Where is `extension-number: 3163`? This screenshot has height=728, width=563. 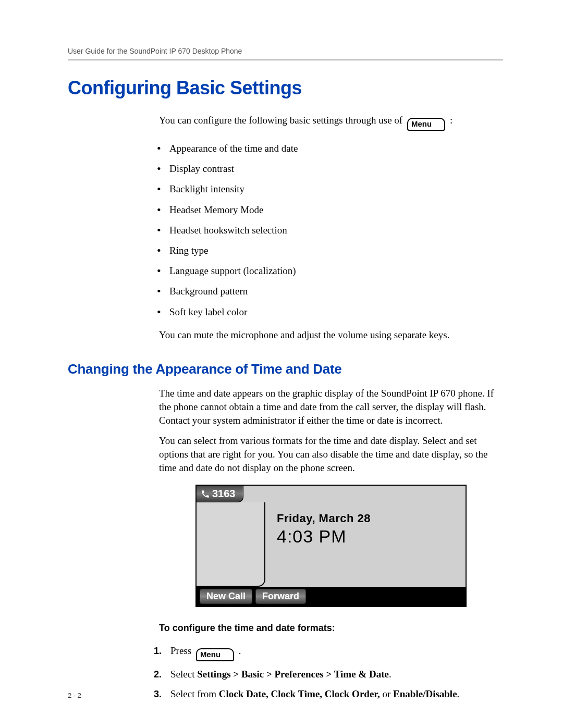
extension-number: 3163 is located at coordinates (224, 494).